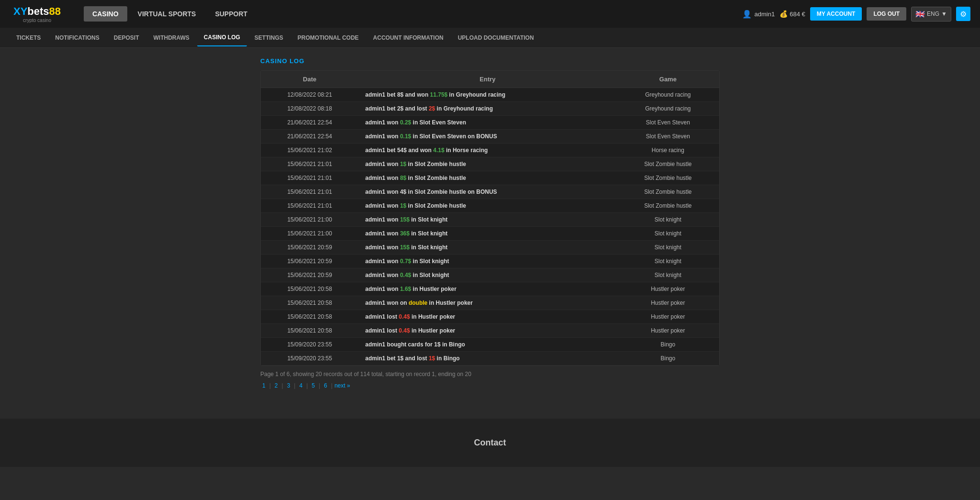 This screenshot has height=500, width=980. I want to click on row-entry: admin1 won 1$ in Slot Zombie hustle, so click(488, 165).